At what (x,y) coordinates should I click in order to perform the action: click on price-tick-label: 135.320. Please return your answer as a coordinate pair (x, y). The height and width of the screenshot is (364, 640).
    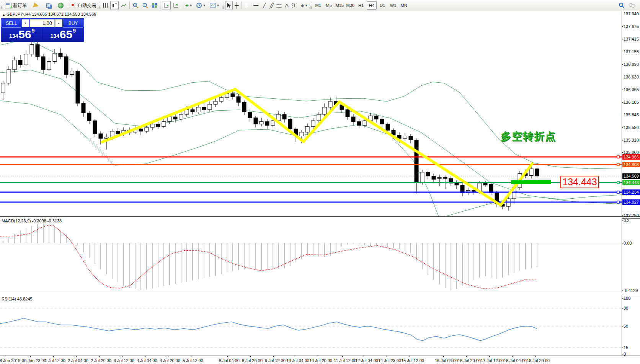
    Looking at the image, I should click on (632, 140).